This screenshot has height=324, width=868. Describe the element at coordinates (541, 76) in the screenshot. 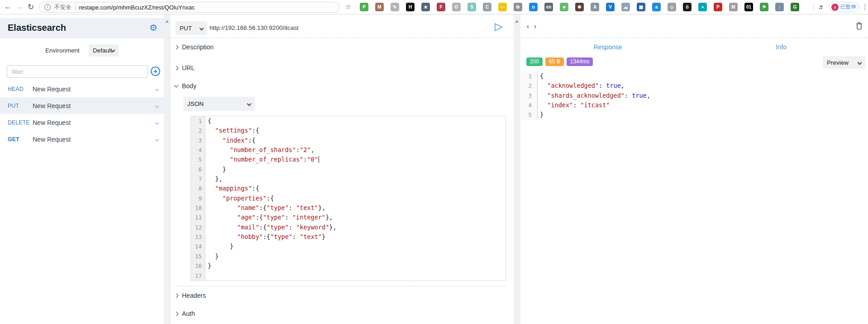

I see `collapse-icon: ▾` at that location.